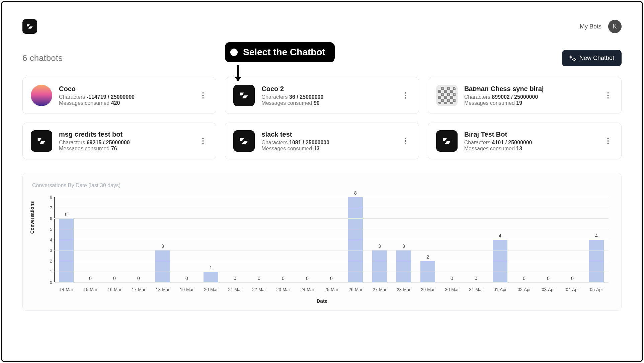  I want to click on chart-title-main: Conversations By Date, so click(60, 186).